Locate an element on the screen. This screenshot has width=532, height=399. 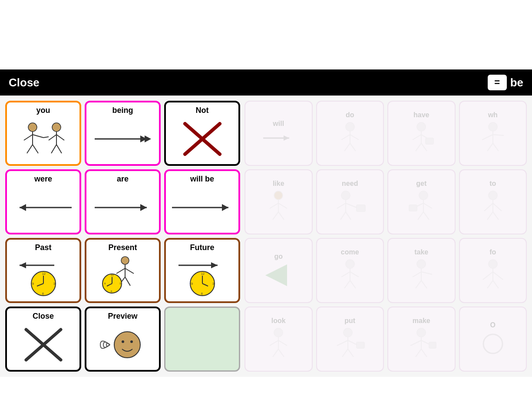
faded-card-will: will is located at coordinates (279, 133).